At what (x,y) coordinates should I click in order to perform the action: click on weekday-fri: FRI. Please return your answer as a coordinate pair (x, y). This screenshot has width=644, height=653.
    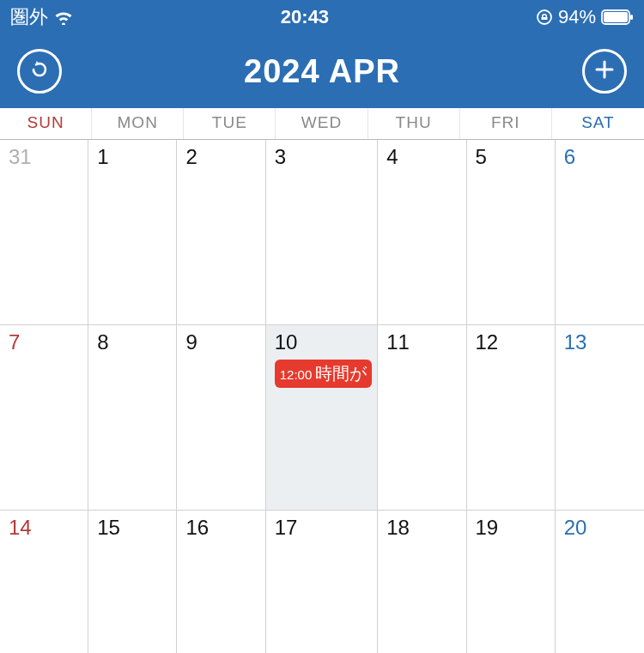
    Looking at the image, I should click on (507, 124).